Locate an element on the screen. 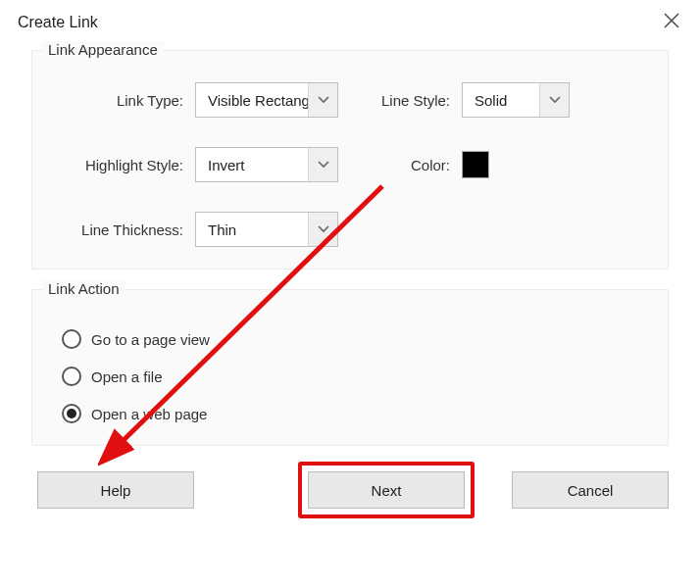 This screenshot has height=588, width=700. line-style-value: Solid is located at coordinates (490, 100).